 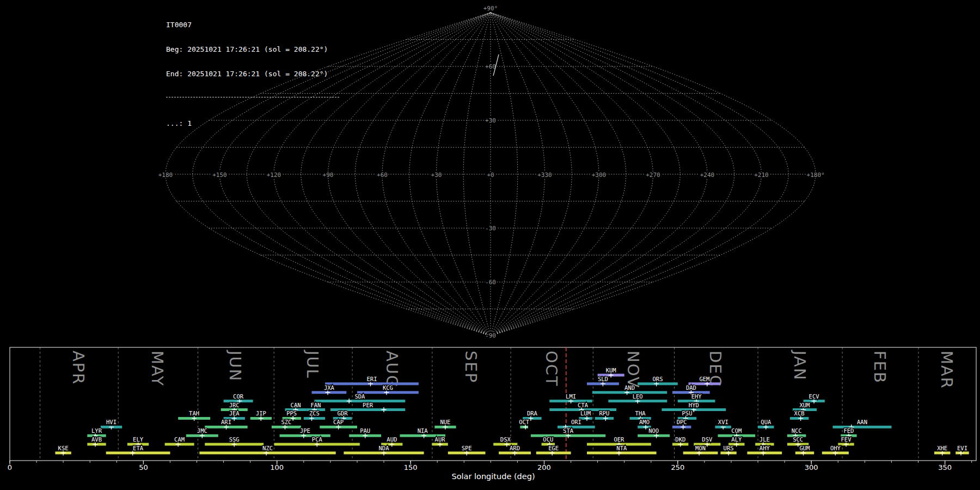 What do you see at coordinates (571, 396) in the screenshot?
I see `shower-label: LMI` at bounding box center [571, 396].